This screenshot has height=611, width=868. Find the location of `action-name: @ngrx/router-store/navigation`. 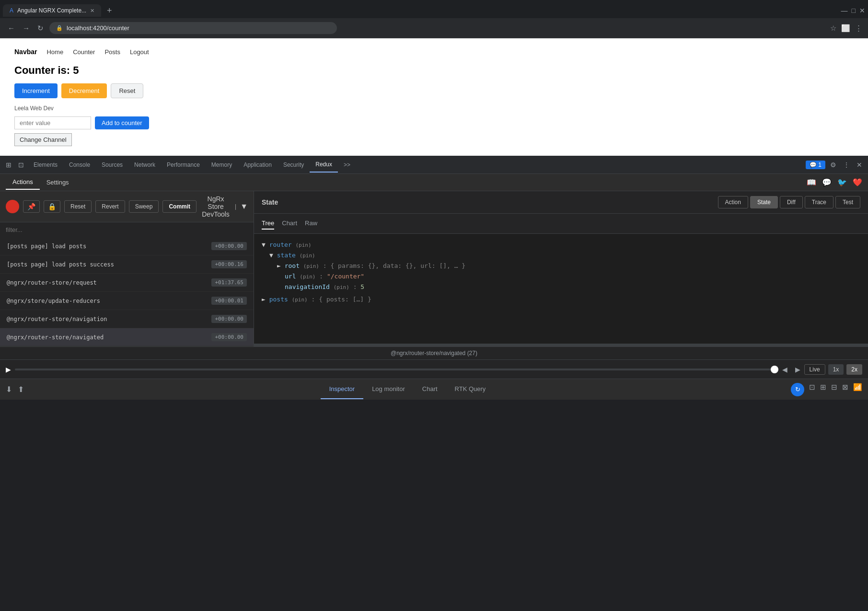

action-name: @ngrx/router-store/navigation is located at coordinates (57, 319).